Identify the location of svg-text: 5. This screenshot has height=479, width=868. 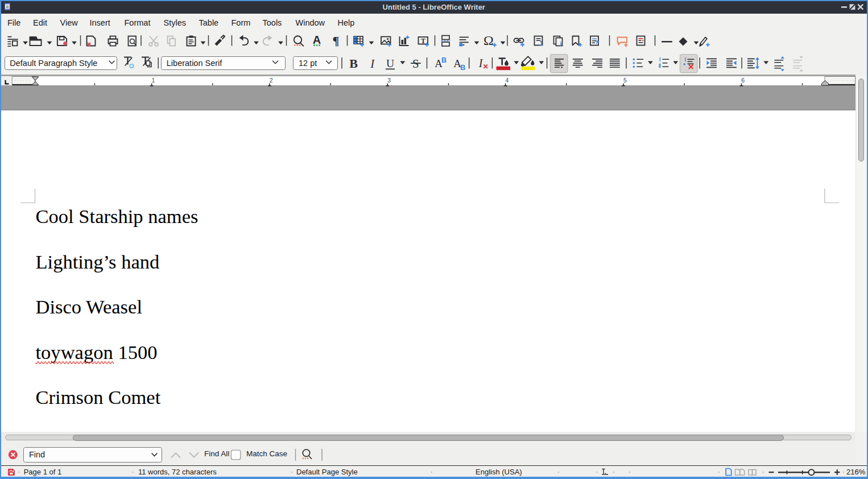
(625, 80).